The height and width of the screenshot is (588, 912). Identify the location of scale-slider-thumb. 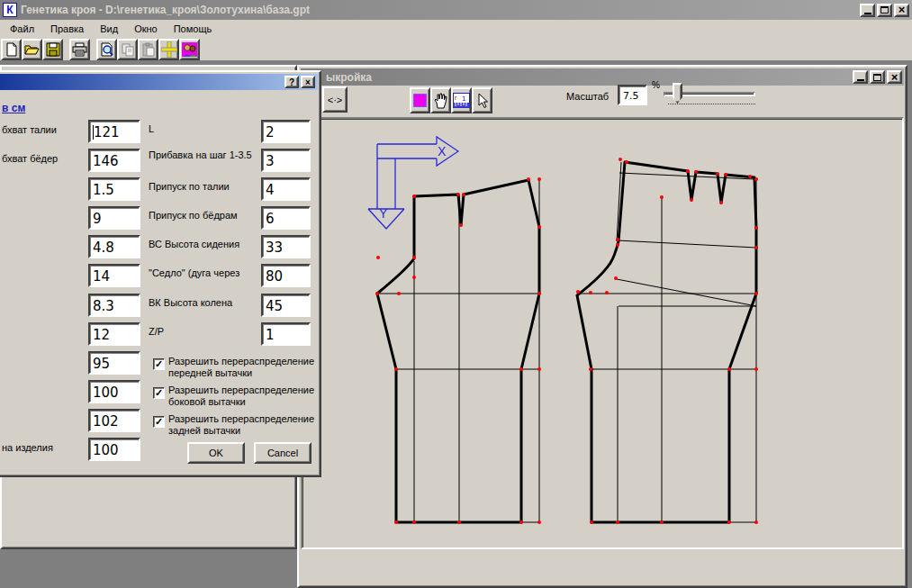
(677, 94).